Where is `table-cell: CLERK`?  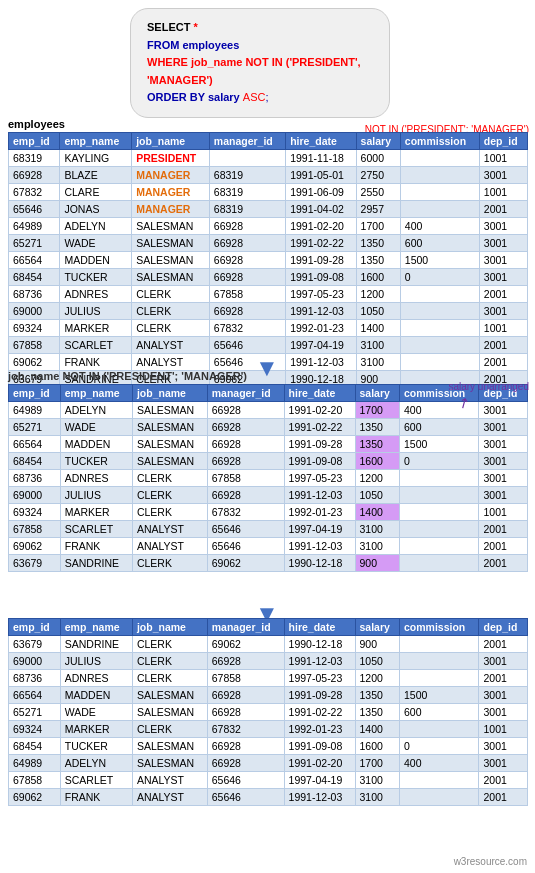 table-cell: CLERK is located at coordinates (170, 678).